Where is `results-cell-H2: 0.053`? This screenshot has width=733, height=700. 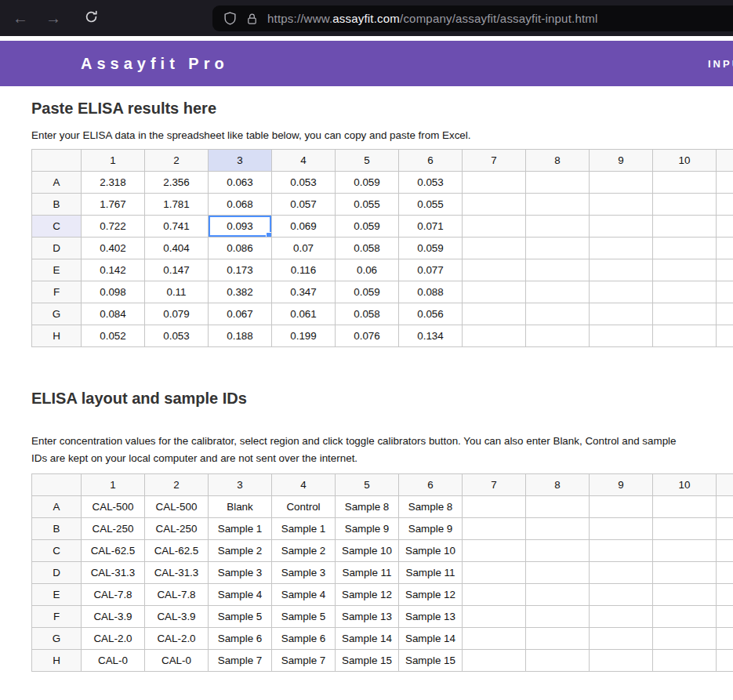 results-cell-H2: 0.053 is located at coordinates (177, 336).